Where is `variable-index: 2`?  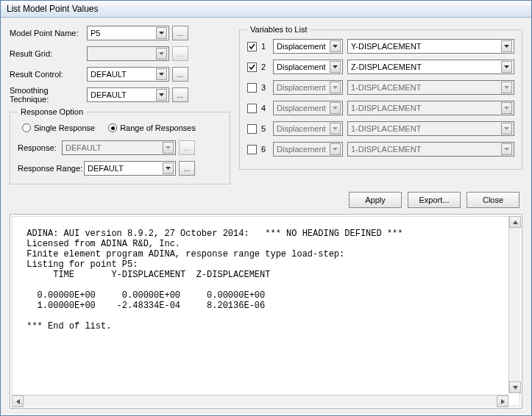
variable-index: 2 is located at coordinates (265, 67).